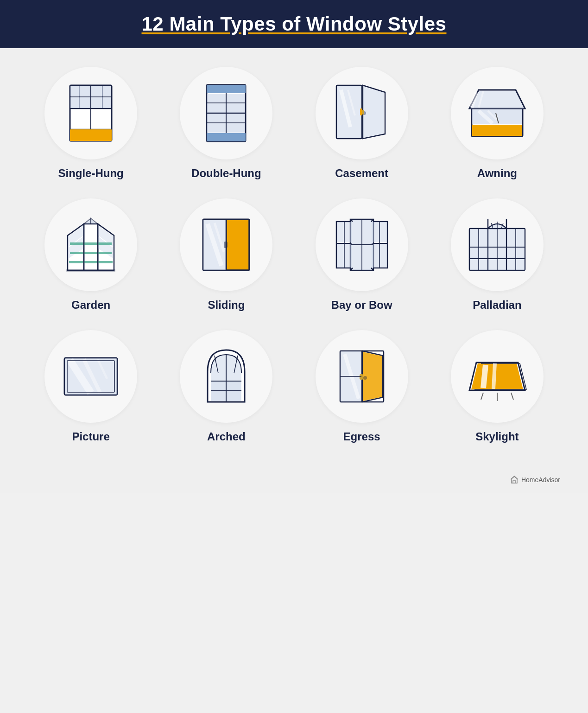 Image resolution: width=588 pixels, height=713 pixels. Describe the element at coordinates (91, 437) in the screenshot. I see `picture-label: Picture` at that location.